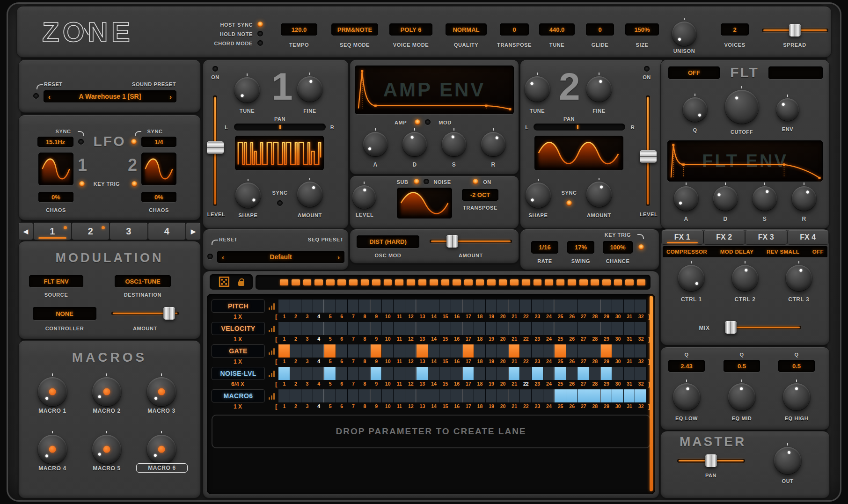 The height and width of the screenshot is (504, 848). What do you see at coordinates (238, 362) in the screenshot?
I see `lane-rate-gate: 1 X` at bounding box center [238, 362].